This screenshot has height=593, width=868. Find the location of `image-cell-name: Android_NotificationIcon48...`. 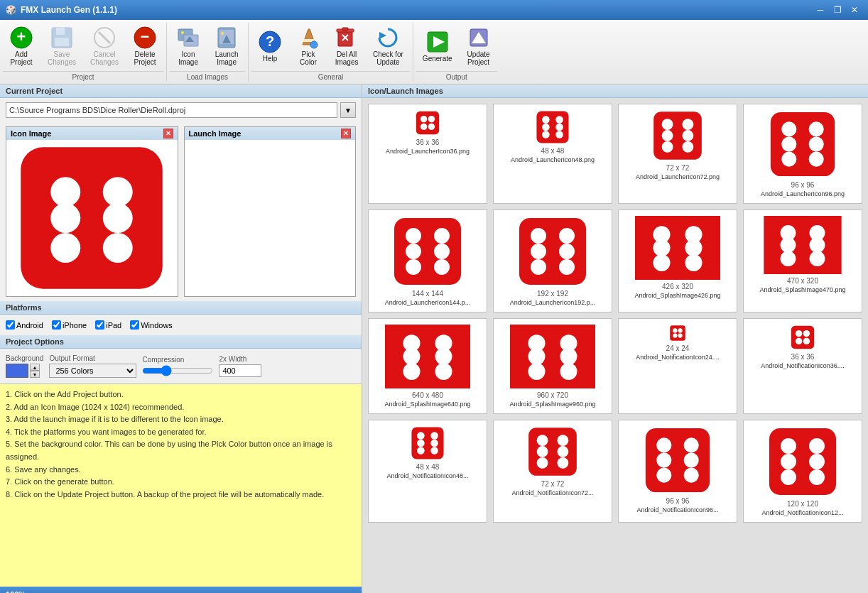

image-cell-name: Android_NotificationIcon48... is located at coordinates (428, 476).